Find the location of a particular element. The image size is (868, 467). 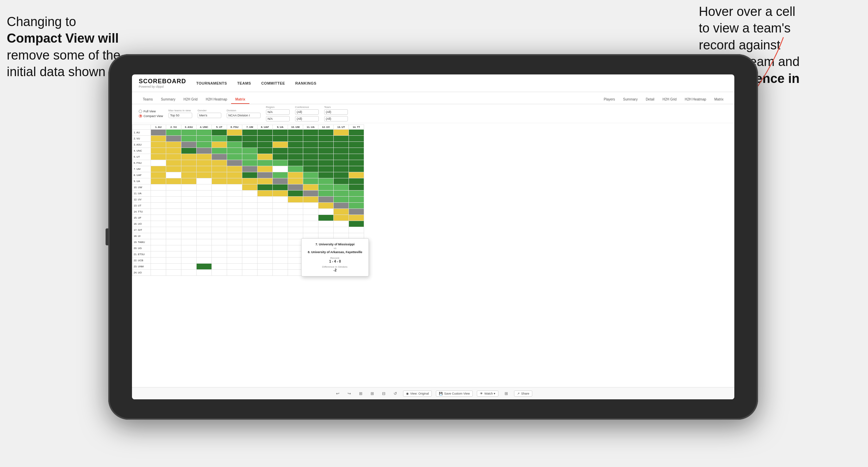

toolbar-save-custom-view: 💾 Save Custom View is located at coordinates (454, 394).